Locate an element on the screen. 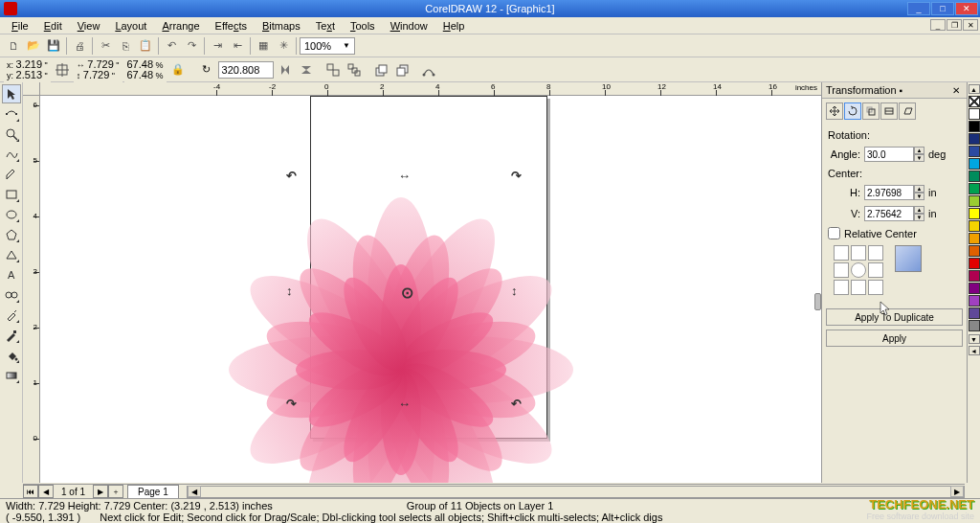  menu-window: Window is located at coordinates (410, 26).